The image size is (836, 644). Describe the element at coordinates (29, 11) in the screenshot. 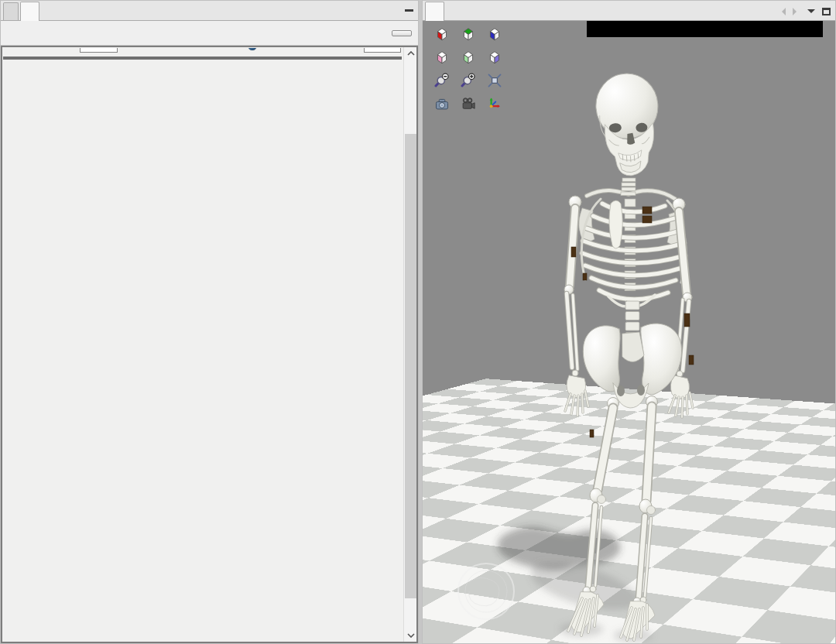

I see `tab-coordinates` at that location.